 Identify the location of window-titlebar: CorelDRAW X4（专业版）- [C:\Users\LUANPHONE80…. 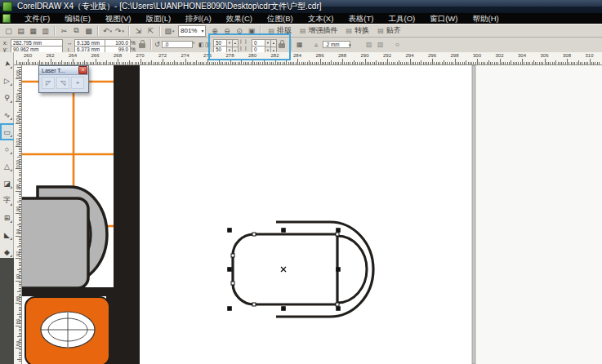
(301, 7).